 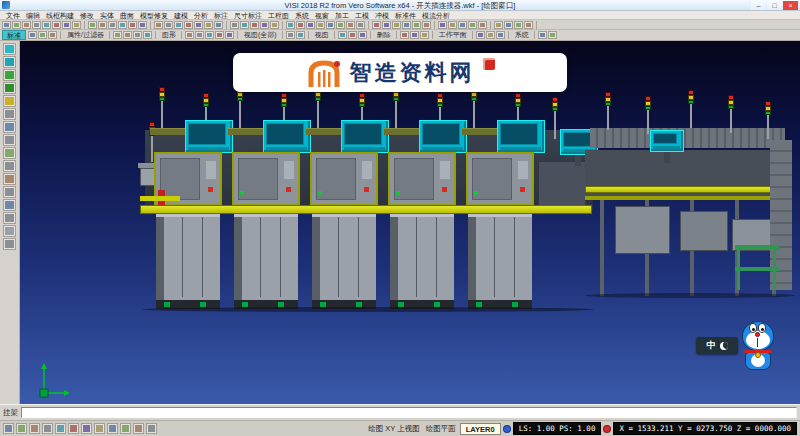 I want to click on close-button: ×, so click(x=790, y=6).